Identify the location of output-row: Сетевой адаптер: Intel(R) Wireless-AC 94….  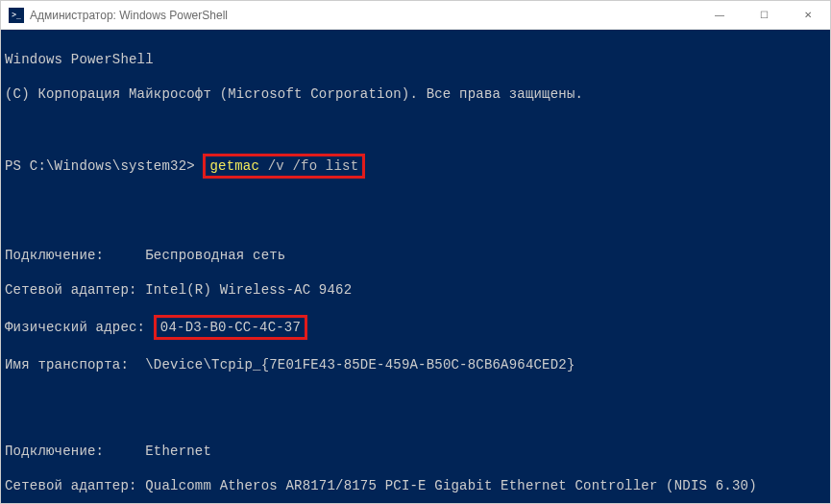
(415, 290).